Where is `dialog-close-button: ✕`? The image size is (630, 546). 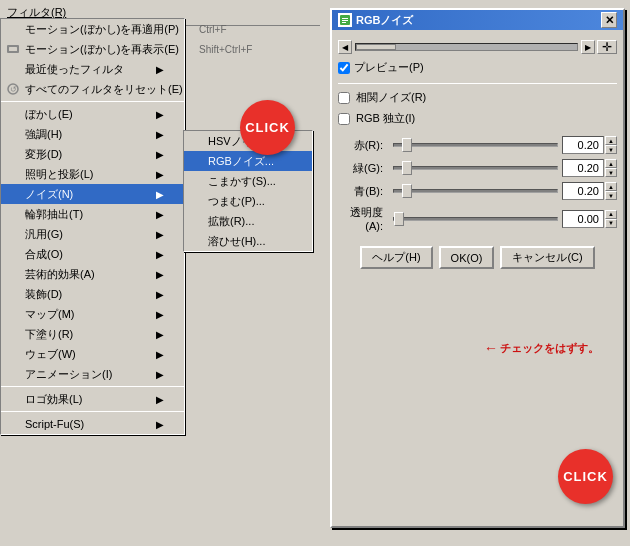 dialog-close-button: ✕ is located at coordinates (609, 20).